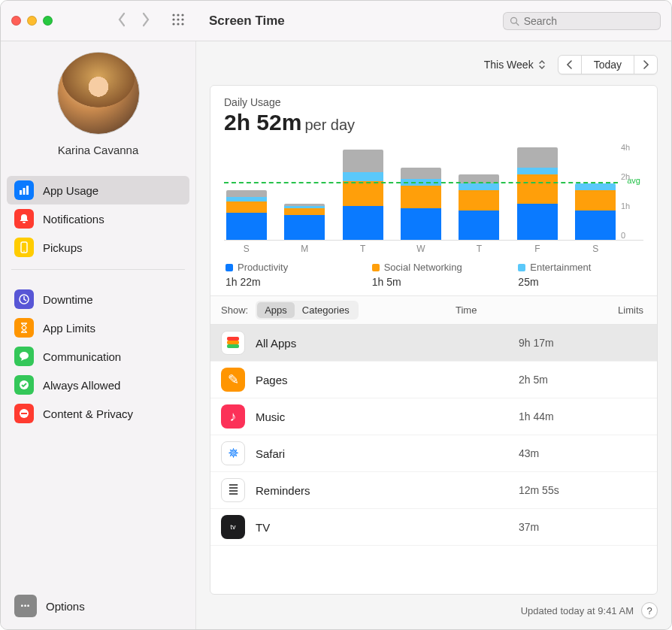  I want to click on block-icon, so click(24, 413).